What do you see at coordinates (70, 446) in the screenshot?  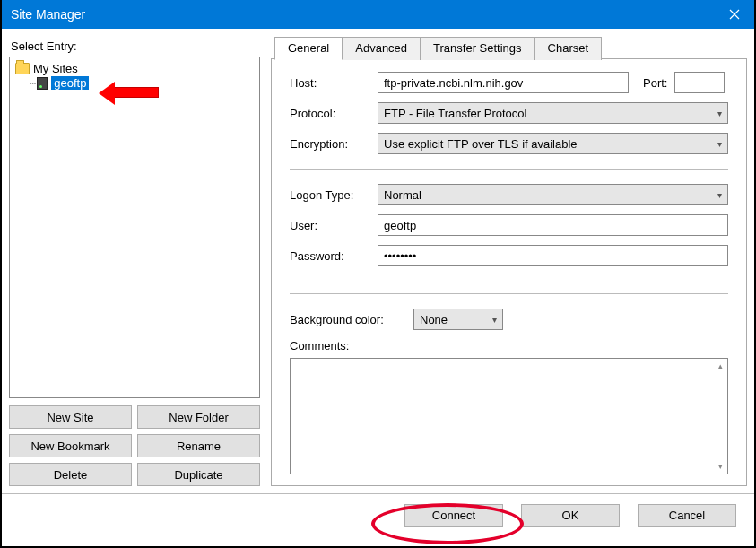 I see `new-bookmark-button: New Bookmark` at bounding box center [70, 446].